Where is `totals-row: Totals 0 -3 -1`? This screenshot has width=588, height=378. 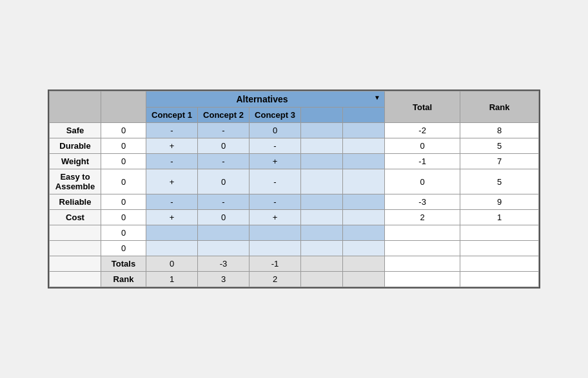 totals-row: Totals 0 -3 -1 is located at coordinates (294, 264).